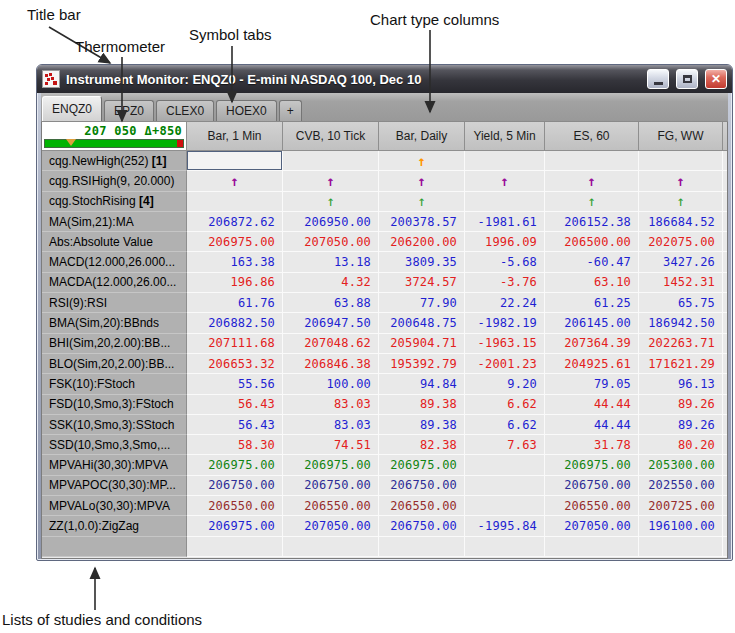 This screenshot has height=633, width=735. I want to click on tab-enqz0: ENQZ0, so click(72, 108).